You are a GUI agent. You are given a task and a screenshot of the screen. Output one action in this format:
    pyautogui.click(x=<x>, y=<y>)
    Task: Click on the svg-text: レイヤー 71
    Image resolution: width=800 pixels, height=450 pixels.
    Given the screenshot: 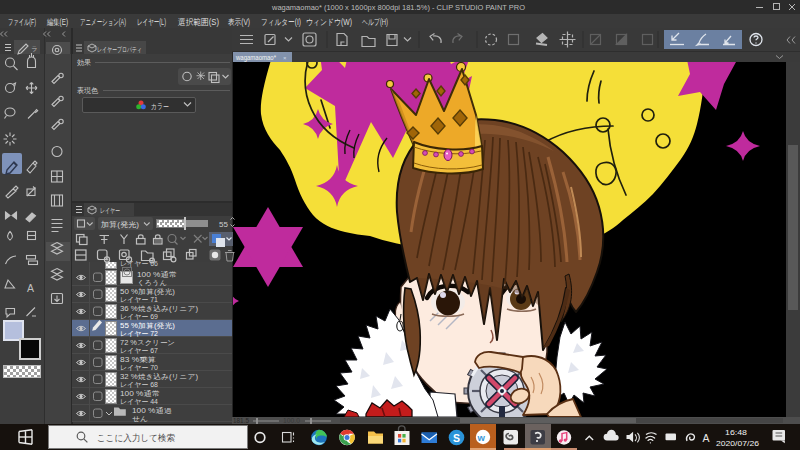 What is the action you would take?
    pyautogui.click(x=139, y=300)
    